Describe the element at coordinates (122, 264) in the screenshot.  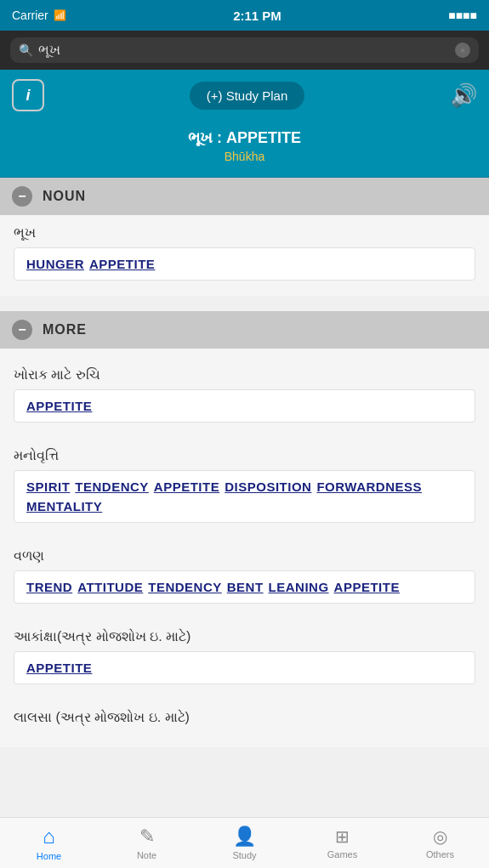
I see `noun-word-appetite: APPETITE` at that location.